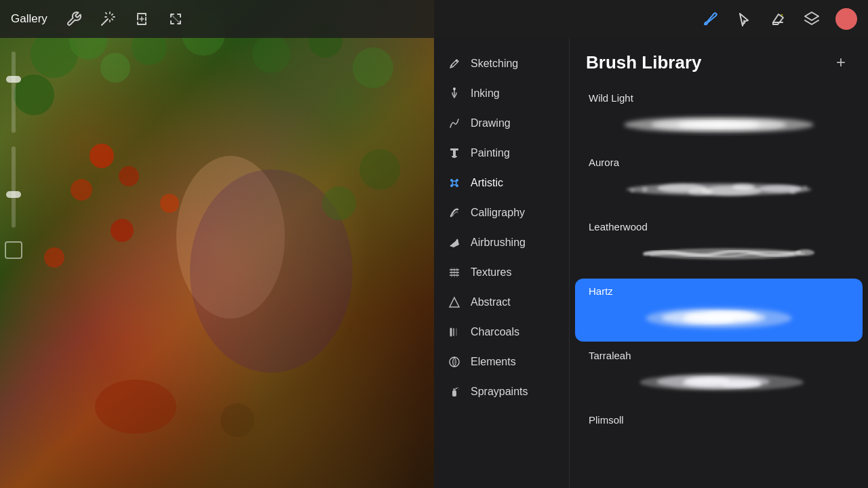 This screenshot has height=488, width=868. Describe the element at coordinates (494, 64) in the screenshot. I see `category-label-sketching: Sketching` at that location.